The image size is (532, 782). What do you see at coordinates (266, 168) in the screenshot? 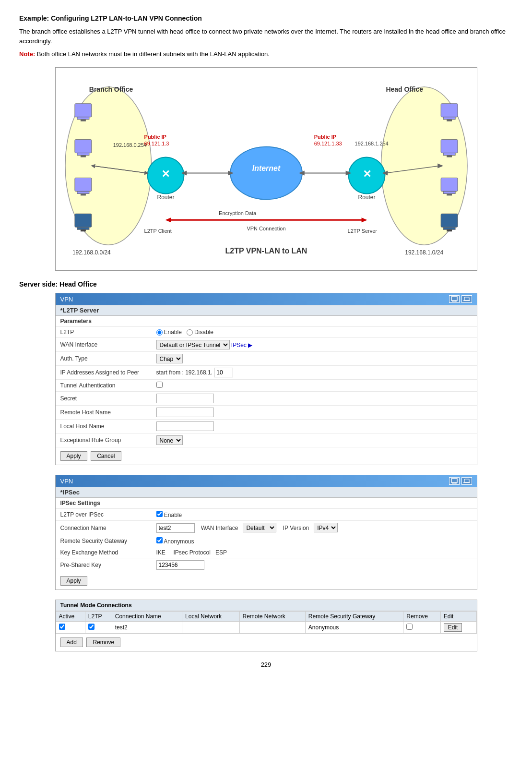
I see `svg-text: Internet` at bounding box center [266, 168].